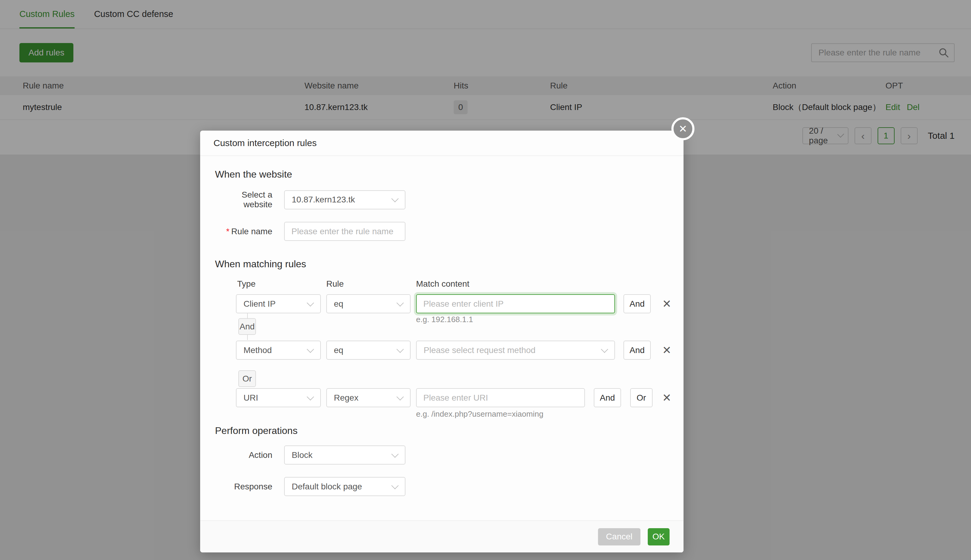 The width and height of the screenshot is (971, 560). I want to click on rule-name-row: *Rule name, so click(450, 232).